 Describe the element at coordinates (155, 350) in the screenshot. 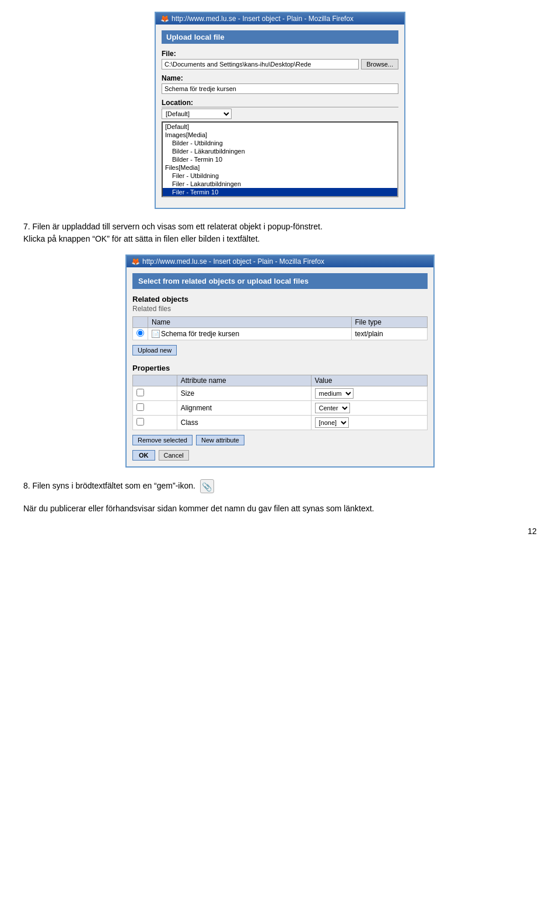

I see `upload-new-button: Upload new` at that location.